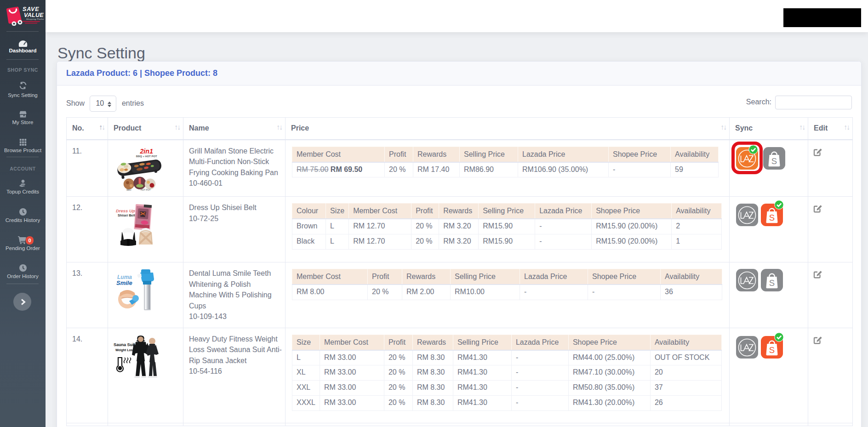  Describe the element at coordinates (147, 156) in the screenshot. I see `svg-text: BBQ + HOT POT` at that location.